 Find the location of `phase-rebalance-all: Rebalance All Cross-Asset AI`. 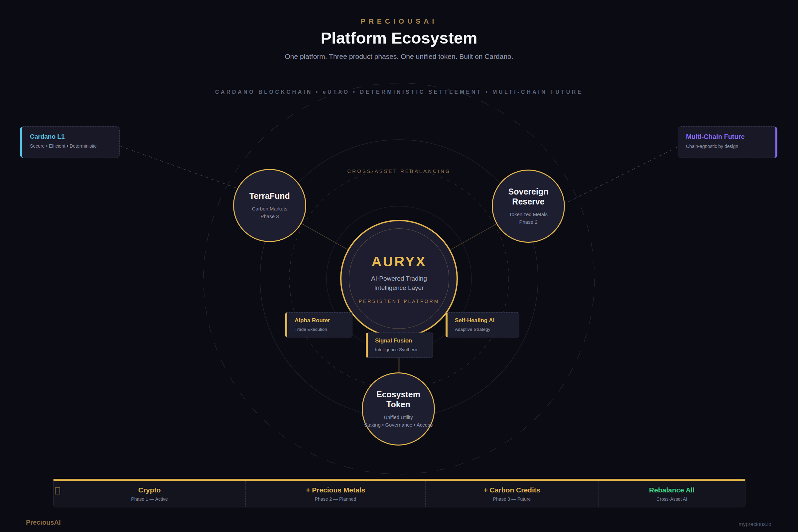

phase-rebalance-all: Rebalance All Cross-Asset AI is located at coordinates (672, 494).